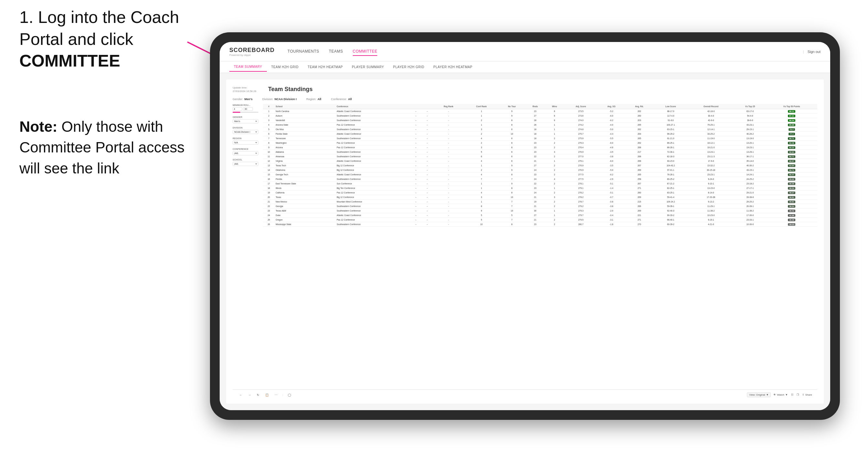  I want to click on expand-button: ❐, so click(798, 395).